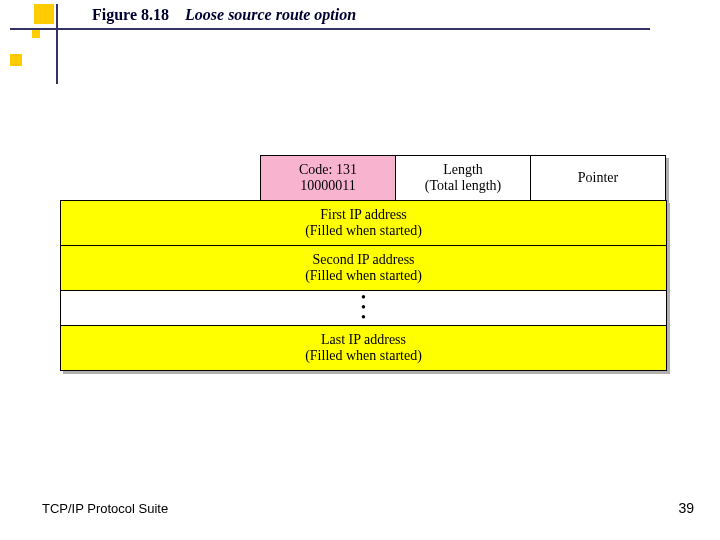  What do you see at coordinates (598, 178) in the screenshot?
I see `pointer-field: Pointer` at bounding box center [598, 178].